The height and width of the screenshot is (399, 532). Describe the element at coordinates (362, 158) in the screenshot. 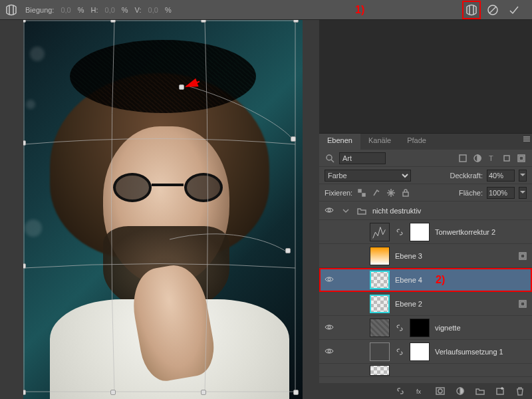

I see `layer-filter-type` at that location.